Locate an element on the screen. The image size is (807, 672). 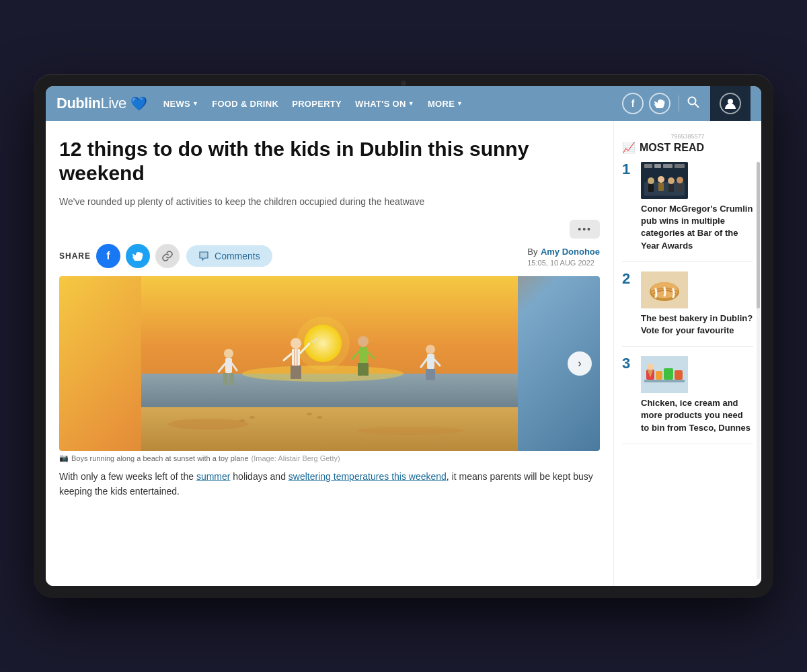
share-twitter-icon is located at coordinates (138, 257).